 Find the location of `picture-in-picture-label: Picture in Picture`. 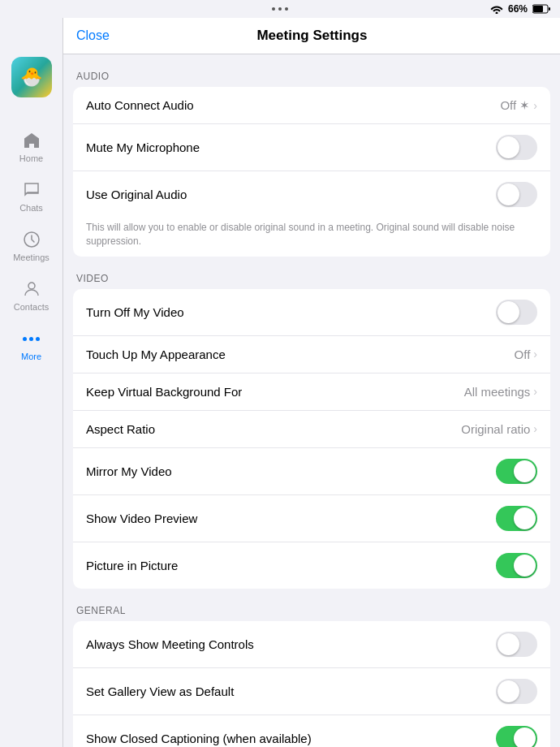

picture-in-picture-label: Picture in Picture is located at coordinates (291, 565).